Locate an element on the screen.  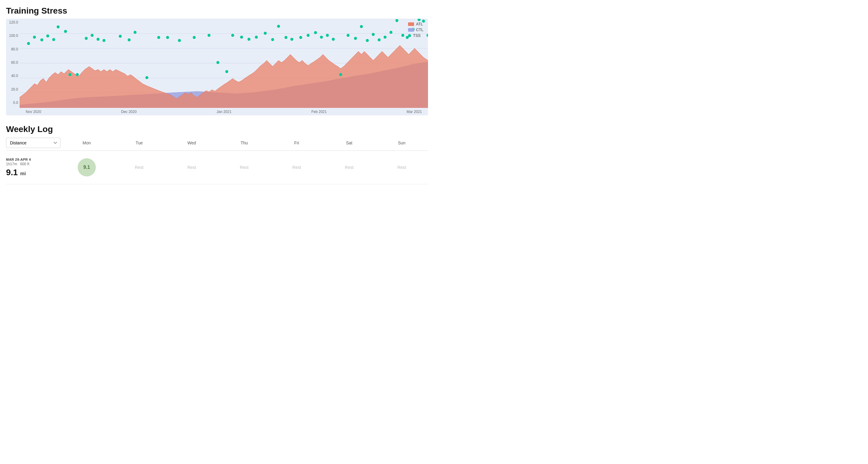
x-label-jan: Jan 2021 is located at coordinates (224, 112).